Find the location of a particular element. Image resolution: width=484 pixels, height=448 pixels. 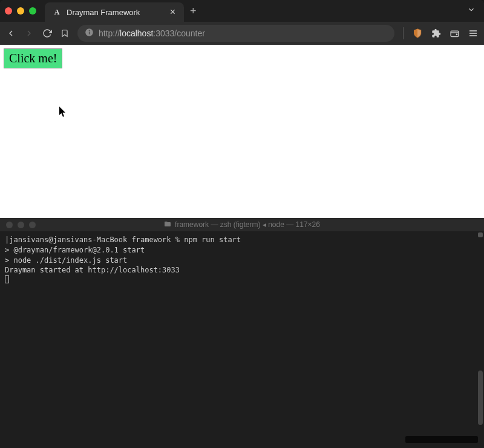

tab-close-icon: × is located at coordinates (173, 12).